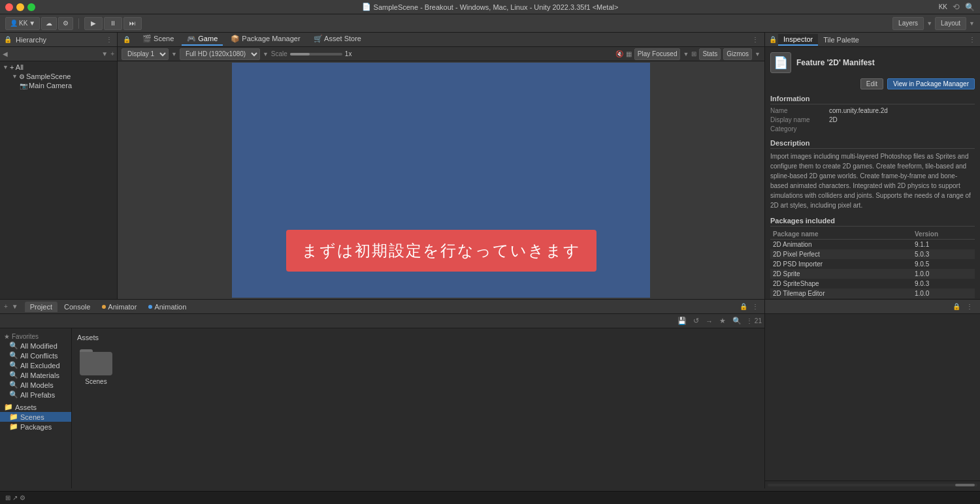  I want to click on add-bottom-tab-icon: +, so click(6, 307).